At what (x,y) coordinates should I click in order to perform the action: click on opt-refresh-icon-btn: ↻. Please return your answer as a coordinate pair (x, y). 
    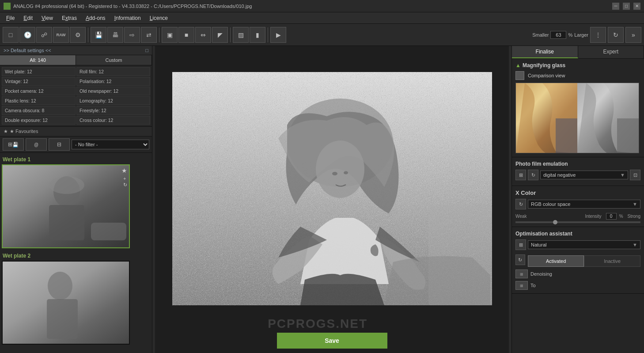
    Looking at the image, I should click on (520, 260).